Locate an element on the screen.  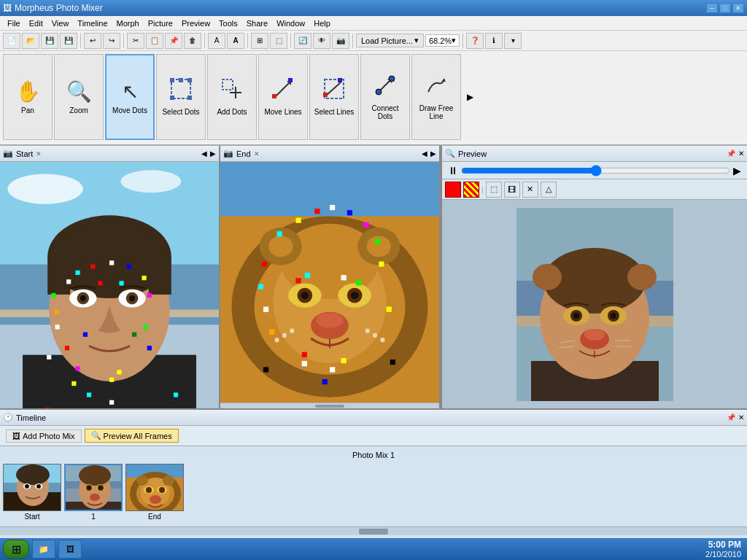
end-panel-header: 📷 End ✕ ◀ ▶ is located at coordinates (330, 154).